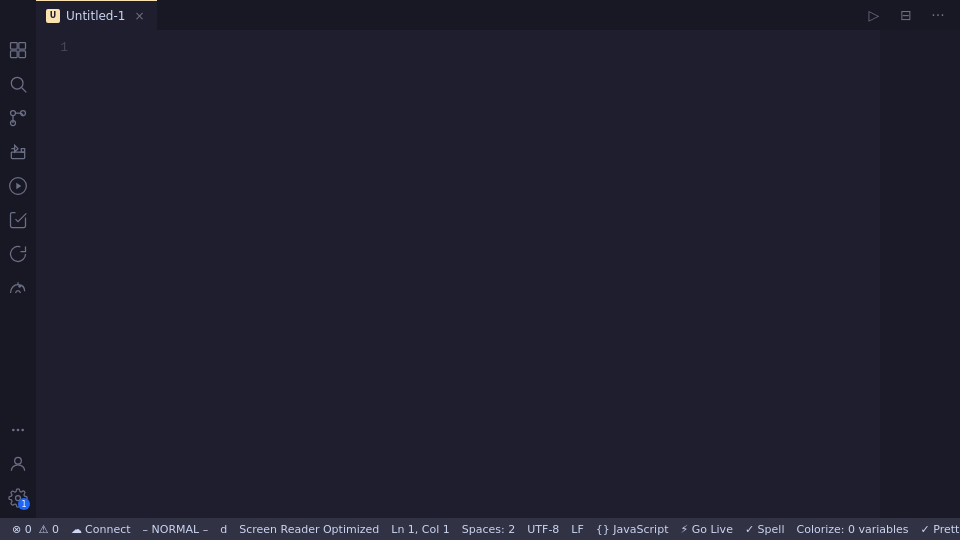 This screenshot has width=960, height=540. I want to click on tab-close-button: ×, so click(139, 16).